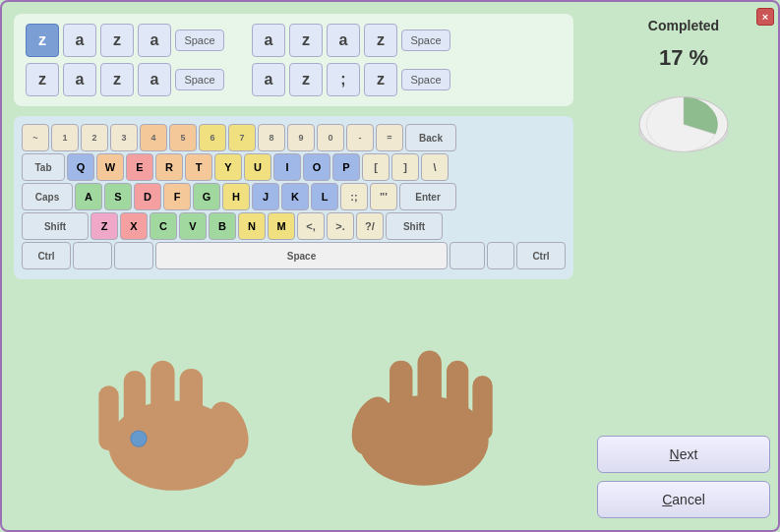 This screenshot has width=780, height=532. I want to click on keyboard-row-qwerty: Tab Q W E R T Y U I O P [ ] \, so click(293, 167).